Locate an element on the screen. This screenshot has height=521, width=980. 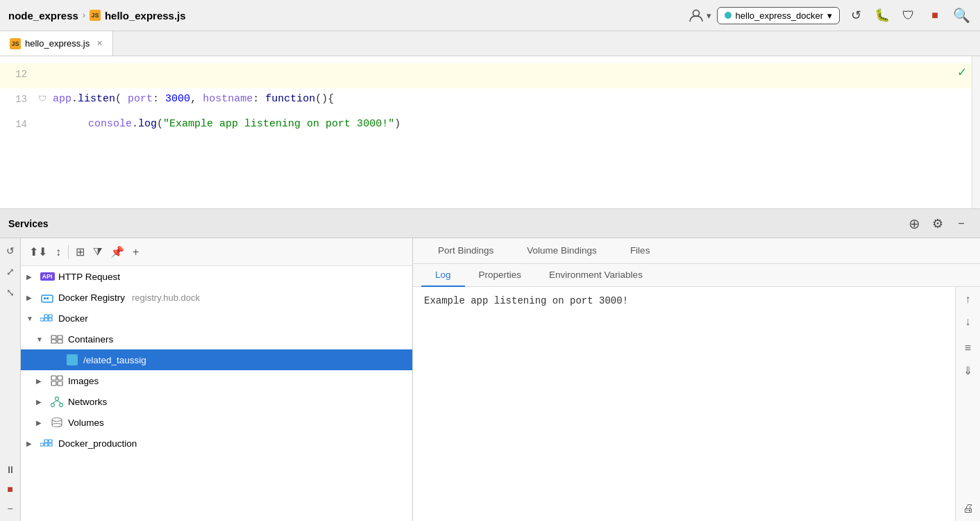
tree-item-containers: ▼ Containers is located at coordinates (217, 339).